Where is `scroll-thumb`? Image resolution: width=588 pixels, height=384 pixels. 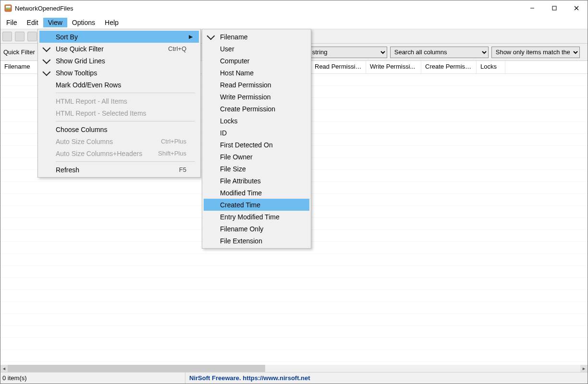
scroll-thumb is located at coordinates (136, 369).